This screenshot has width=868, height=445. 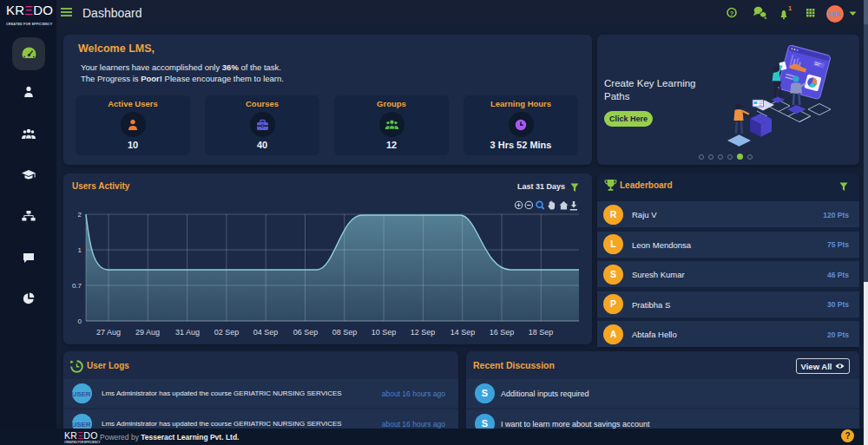 What do you see at coordinates (502, 332) in the screenshot?
I see `svg-text: 16 Sep` at bounding box center [502, 332].